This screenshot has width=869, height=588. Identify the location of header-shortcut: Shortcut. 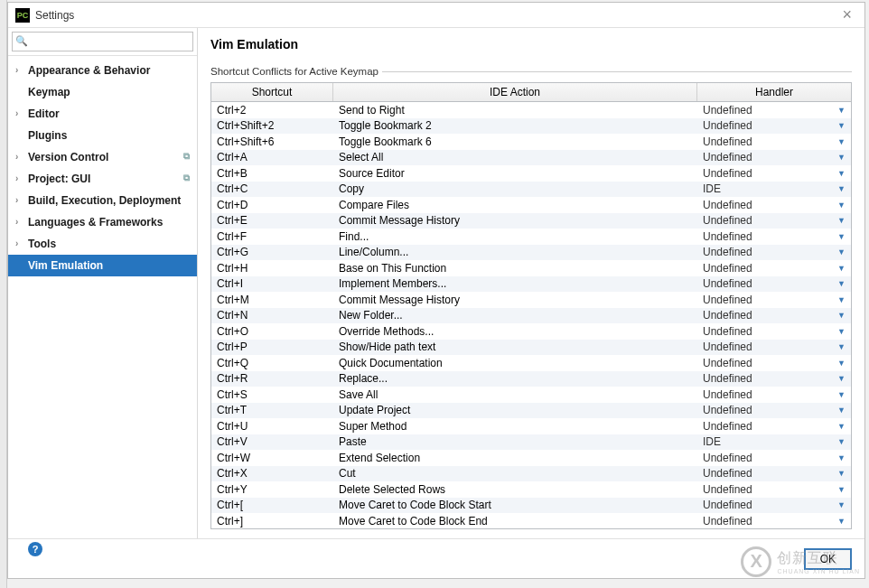
(273, 92).